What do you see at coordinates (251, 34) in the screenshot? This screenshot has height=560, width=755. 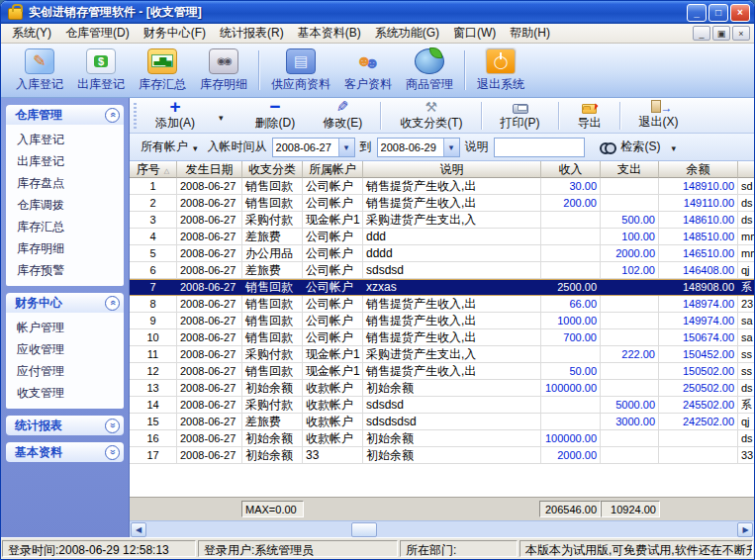 I see `menu-item: 统计报表(R)` at bounding box center [251, 34].